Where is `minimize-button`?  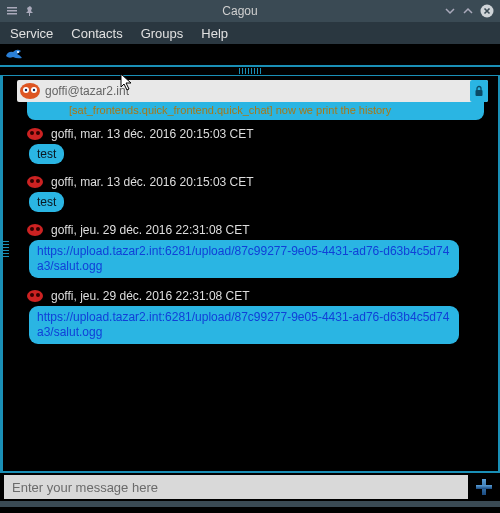 minimize-button is located at coordinates (450, 11).